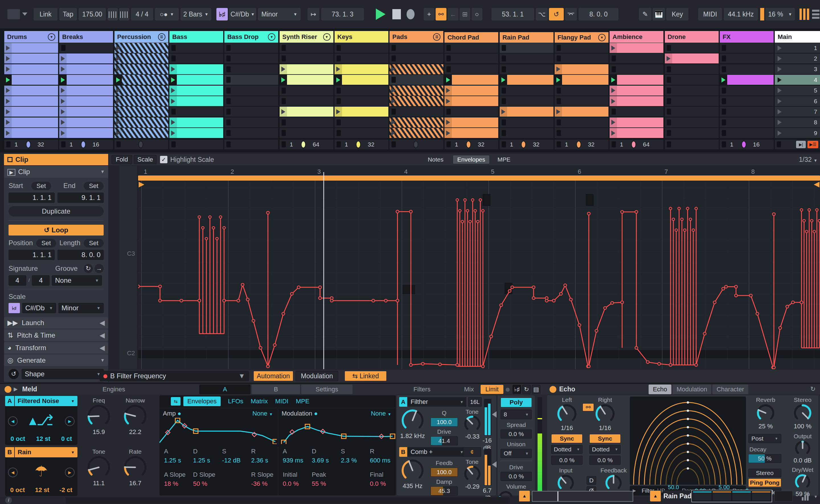  I want to click on engine-b-knob-1-dial, so click(99, 467).